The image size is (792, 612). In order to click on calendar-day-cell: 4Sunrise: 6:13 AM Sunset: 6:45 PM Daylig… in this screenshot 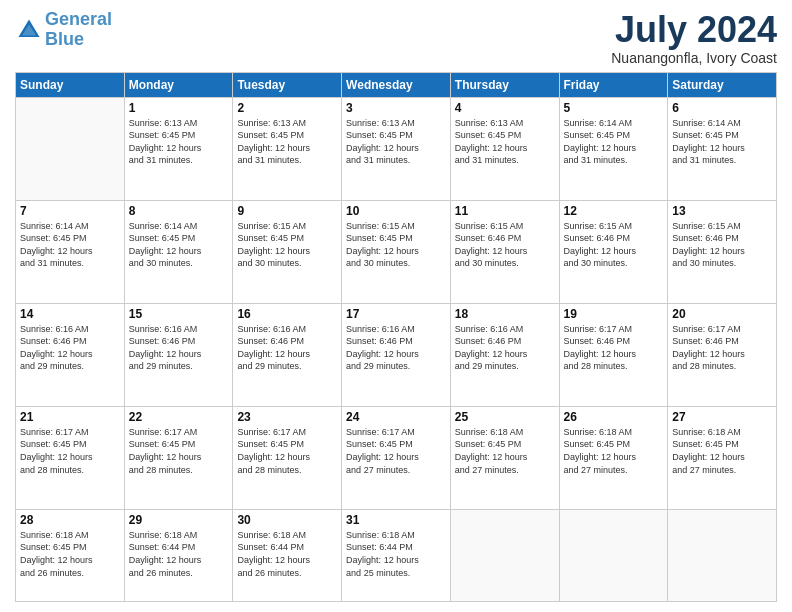, I will do `click(504, 148)`.